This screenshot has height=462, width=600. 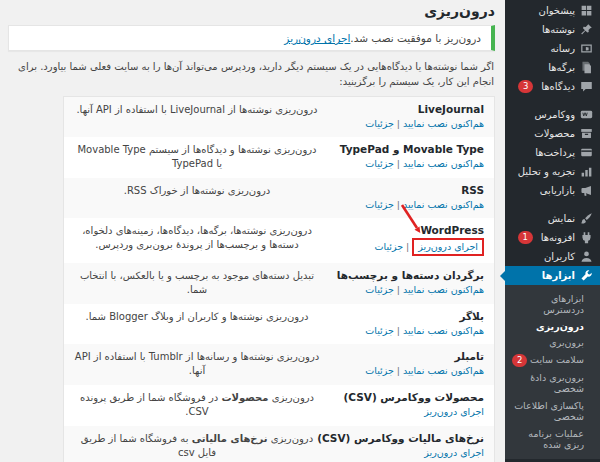 What do you see at coordinates (410, 230) in the screenshot?
I see `importer-name: WordPress` at bounding box center [410, 230].